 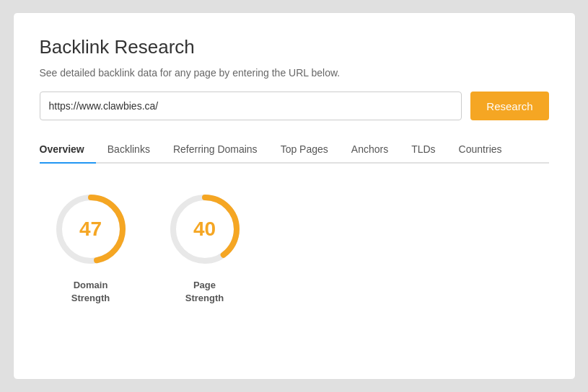 What do you see at coordinates (481, 150) in the screenshot?
I see `tab-countries: Countries` at bounding box center [481, 150].